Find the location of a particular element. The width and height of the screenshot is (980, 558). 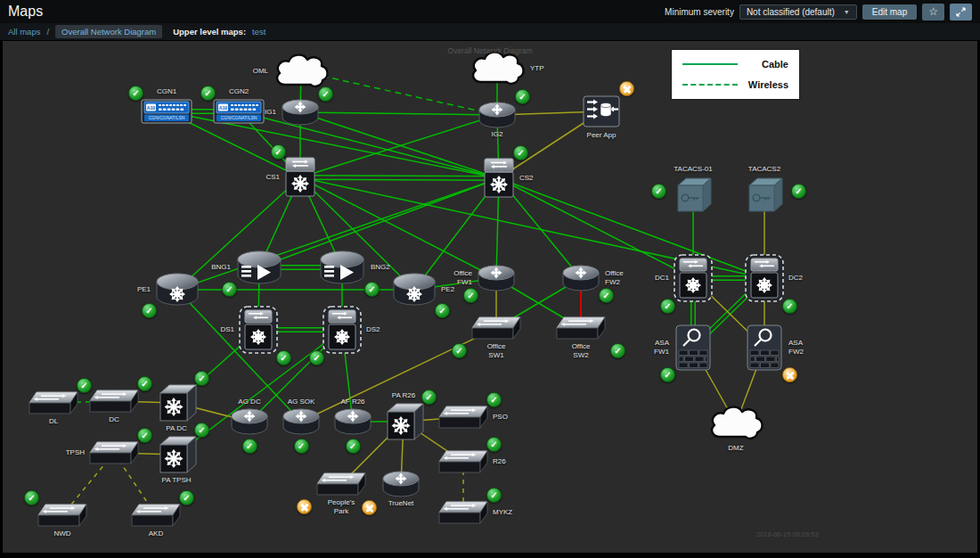

map-node-cgn2: A10CGN/CGNAT/LSNCGN2✓ is located at coordinates (239, 111).